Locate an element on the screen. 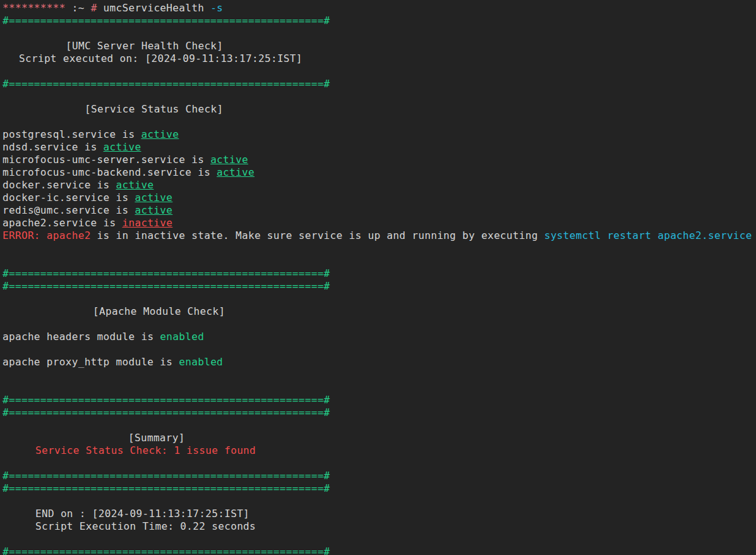 This screenshot has width=756, height=555. service-name: docker-ic.service is located at coordinates (56, 197).